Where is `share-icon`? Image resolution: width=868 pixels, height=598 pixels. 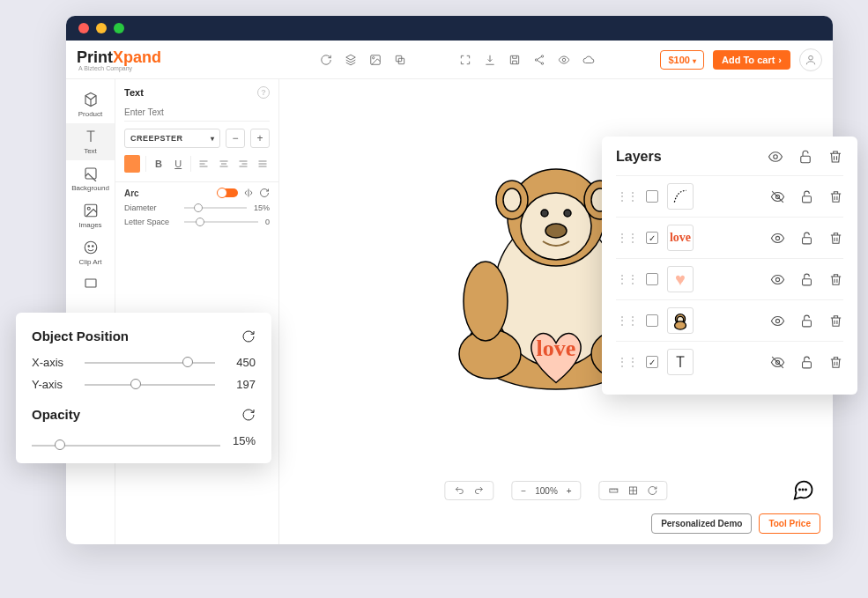 share-icon is located at coordinates (539, 60).